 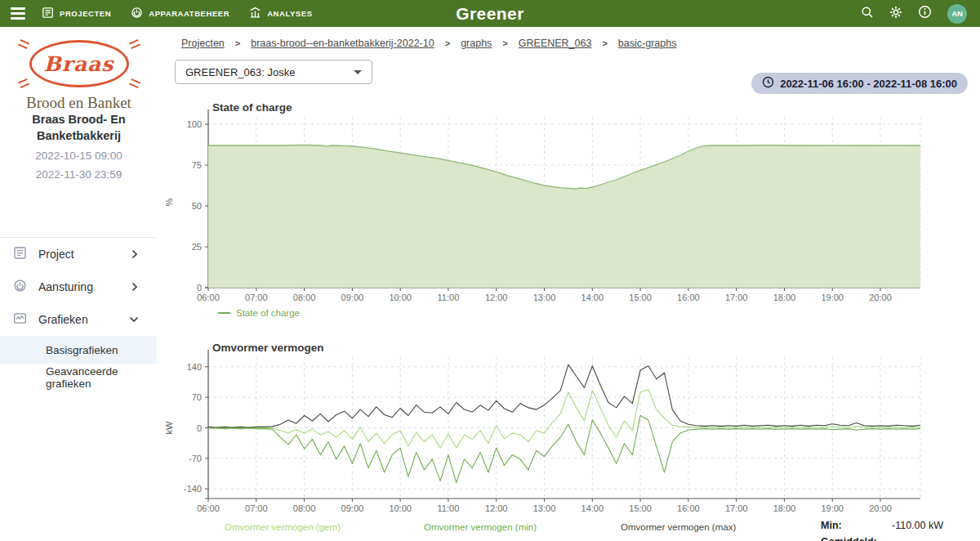 I want to click on sidebar-item-grafieken: Grafieken, so click(x=78, y=320).